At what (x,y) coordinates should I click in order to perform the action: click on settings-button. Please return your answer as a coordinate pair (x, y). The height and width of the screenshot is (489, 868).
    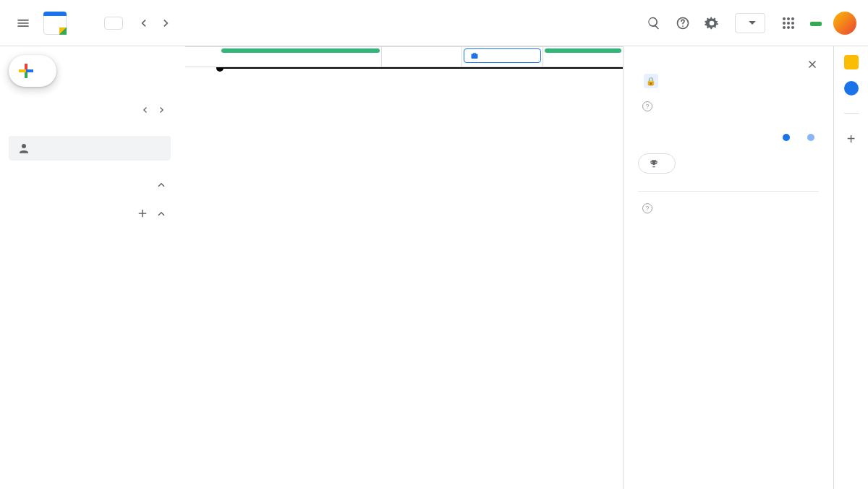
    Looking at the image, I should click on (712, 23).